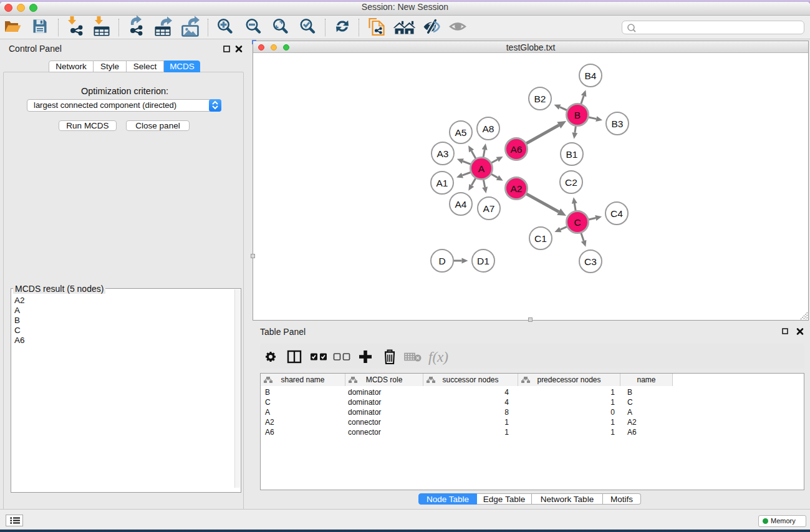  Describe the element at coordinates (438, 357) in the screenshot. I see `svg-text: f(x)` at that location.